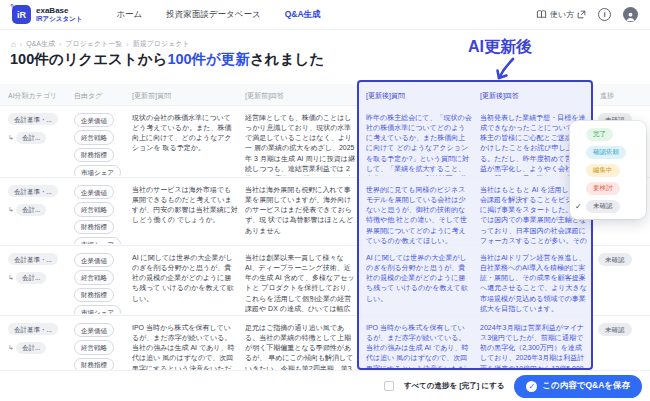  I want to click on status-menu-item: 要検討, so click(608, 188).